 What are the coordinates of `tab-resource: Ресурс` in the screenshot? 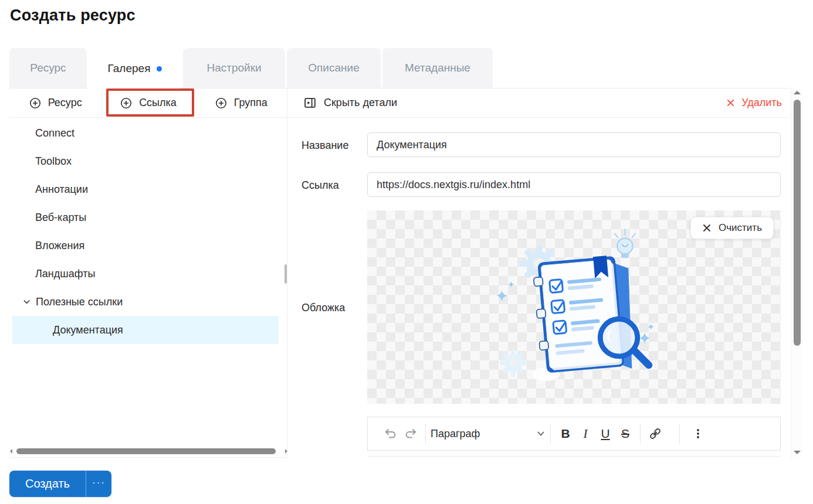 It's located at (48, 68).